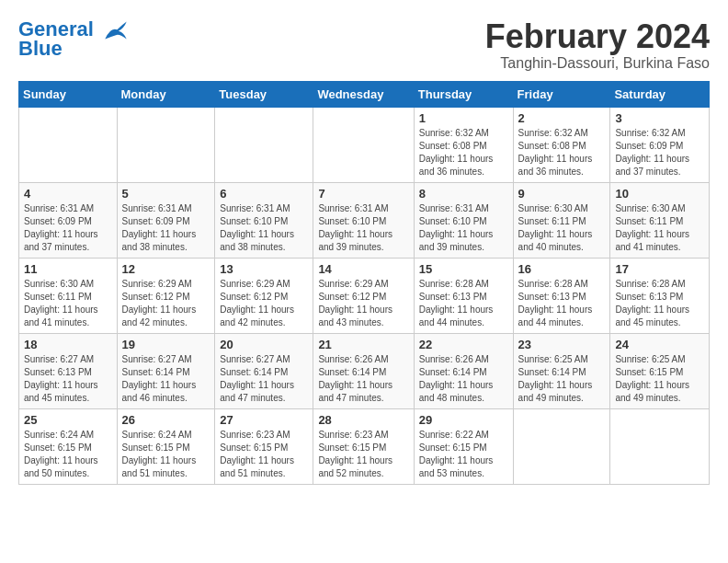 Image resolution: width=728 pixels, height=563 pixels. Describe the element at coordinates (563, 193) in the screenshot. I see `day-number: 9` at that location.